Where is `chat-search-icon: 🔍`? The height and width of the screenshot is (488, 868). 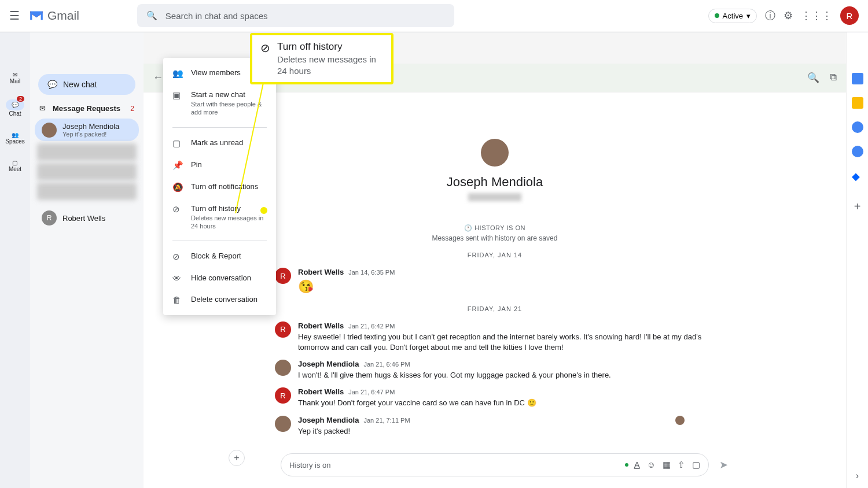
chat-search-icon: 🔍 is located at coordinates (814, 77).